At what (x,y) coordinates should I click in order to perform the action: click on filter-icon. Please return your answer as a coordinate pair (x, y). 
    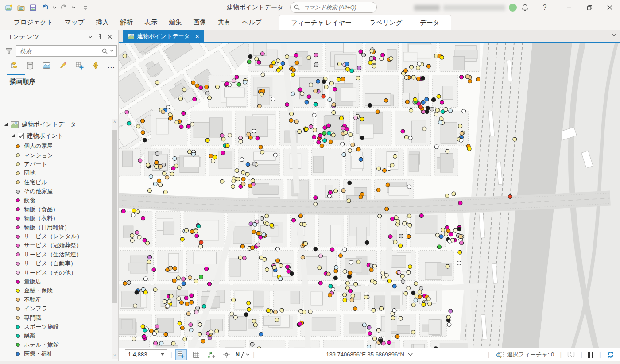
    Looking at the image, I should click on (9, 51).